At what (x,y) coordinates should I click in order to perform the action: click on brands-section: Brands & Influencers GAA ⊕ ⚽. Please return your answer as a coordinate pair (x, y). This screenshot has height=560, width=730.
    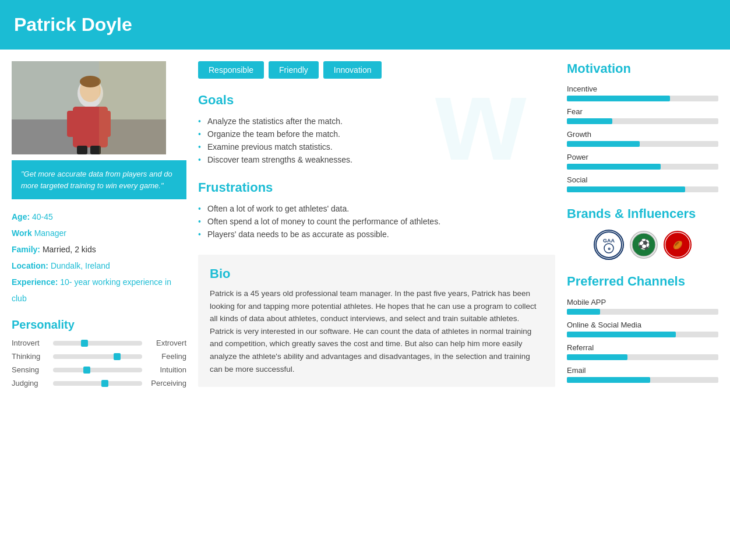
    Looking at the image, I should click on (643, 233).